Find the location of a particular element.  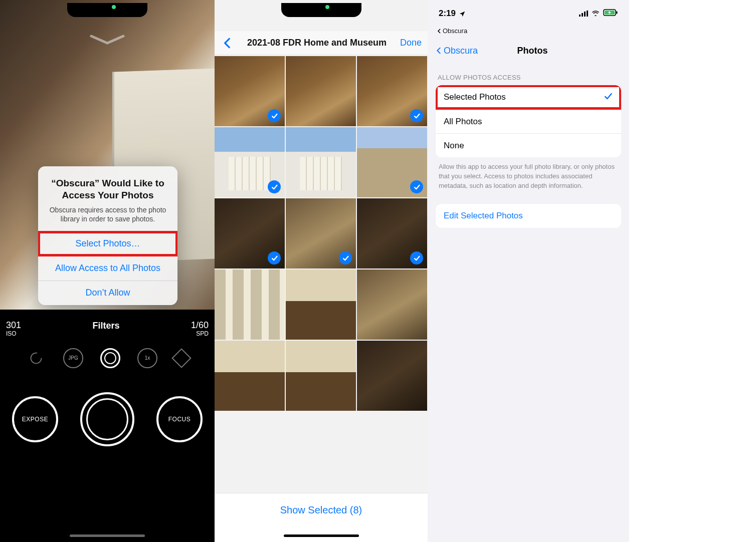

options-footer-note: Allow this app to access your full photo… is located at coordinates (528, 174).